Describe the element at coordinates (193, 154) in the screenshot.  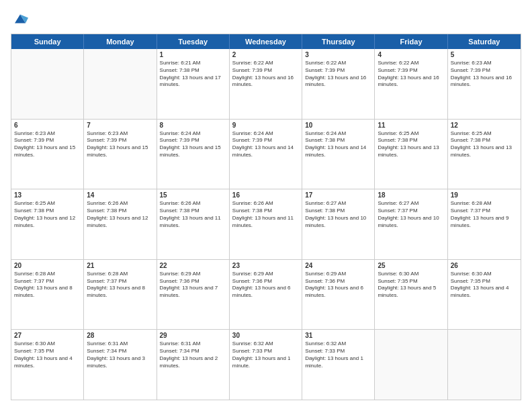
I see `calendar-cell: 8Sunrise: 6:24 AM Sunset: 7:39 PM Daylig…` at that location.